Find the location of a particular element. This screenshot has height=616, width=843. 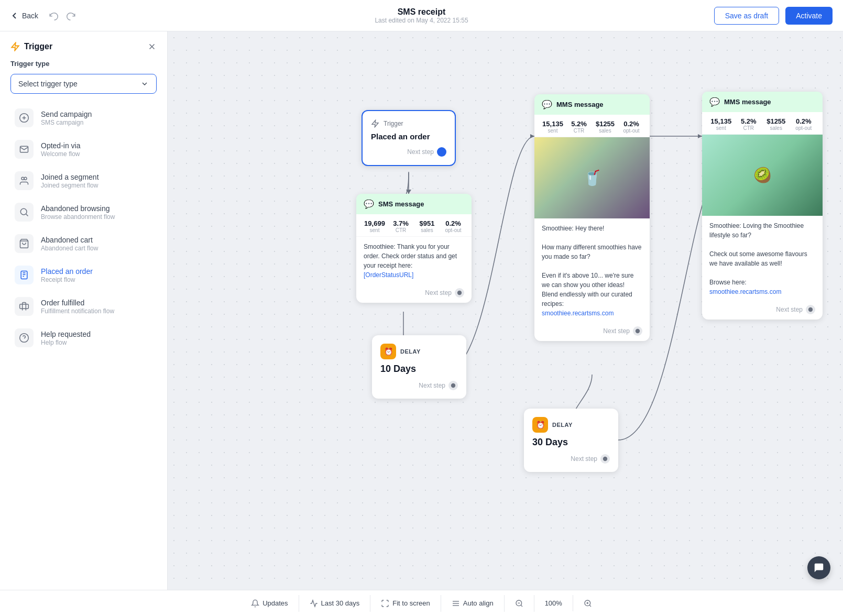

back-button: Back is located at coordinates (24, 16).